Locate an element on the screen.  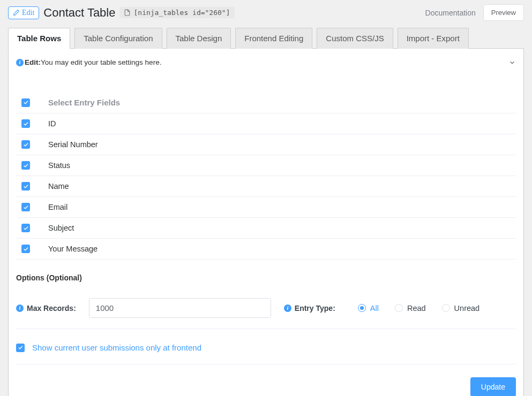
tab-import-export: Import - Export is located at coordinates (433, 39).